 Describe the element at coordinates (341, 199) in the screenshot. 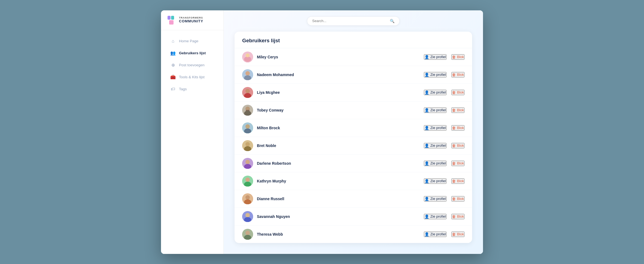

I see `user-name: Dianne Russell` at that location.